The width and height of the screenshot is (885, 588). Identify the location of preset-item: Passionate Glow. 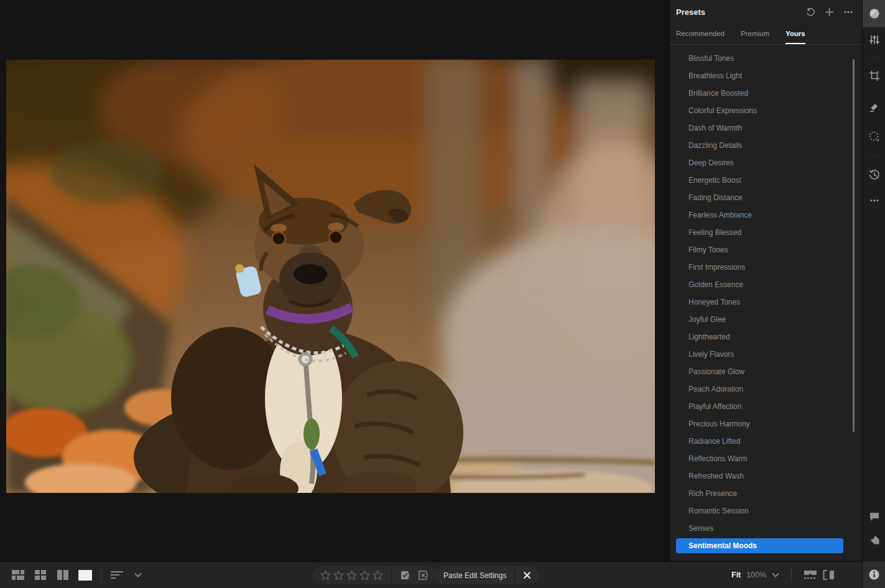
(766, 372).